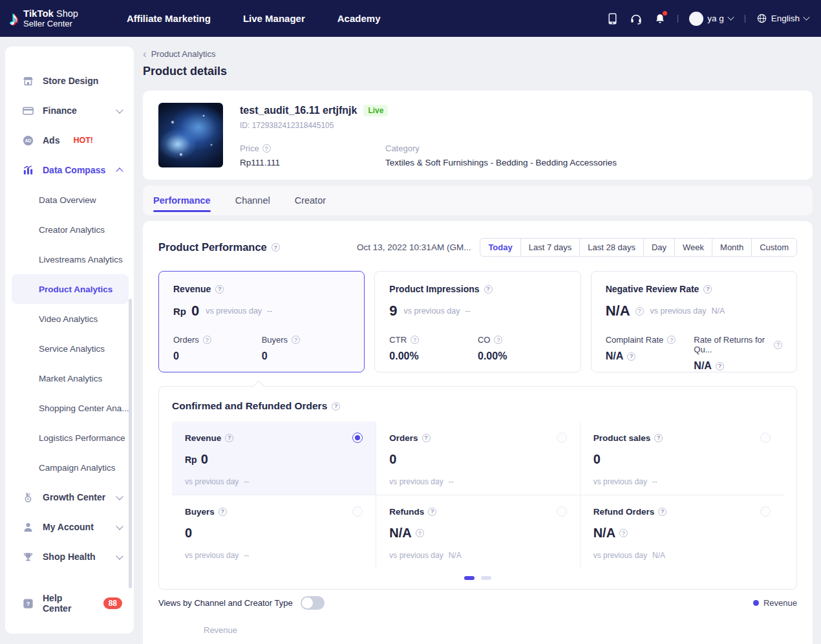  I want to click on sidebar-subitem-video-analytics: Video Analytics, so click(70, 319).